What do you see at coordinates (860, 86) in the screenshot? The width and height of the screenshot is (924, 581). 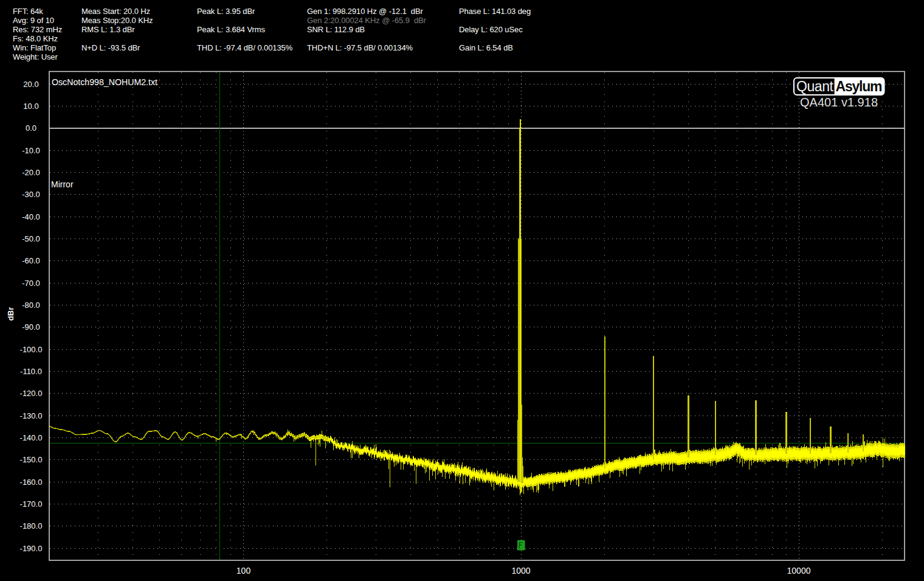 I see `svg-text: Asylum` at bounding box center [860, 86].